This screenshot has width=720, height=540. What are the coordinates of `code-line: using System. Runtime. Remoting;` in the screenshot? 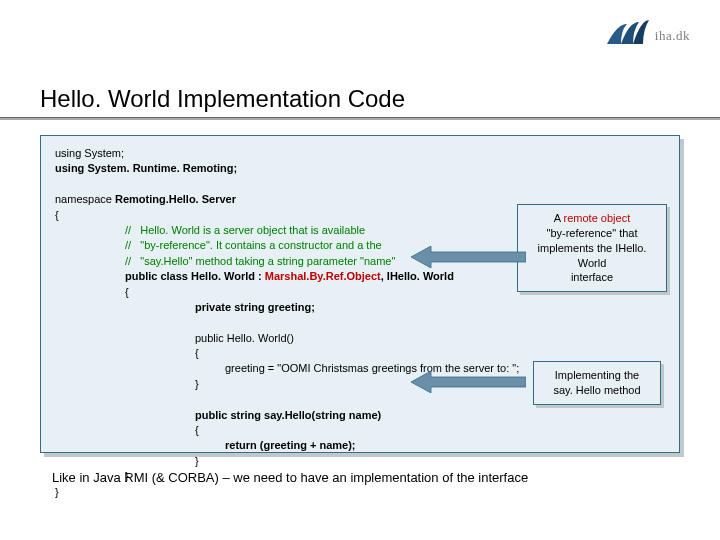 It's located at (360, 168).